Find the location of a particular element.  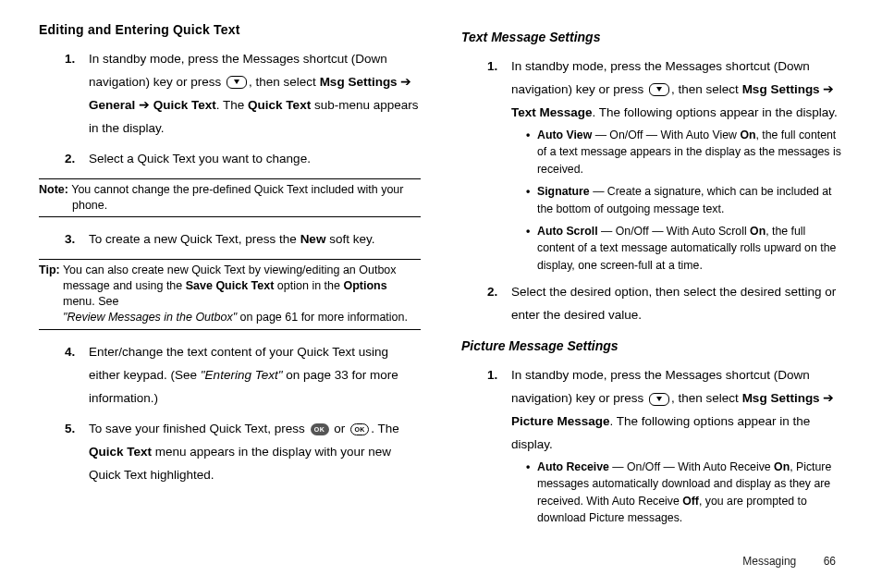

list-item: Signature — Create a signature, which ca… is located at coordinates (684, 200).